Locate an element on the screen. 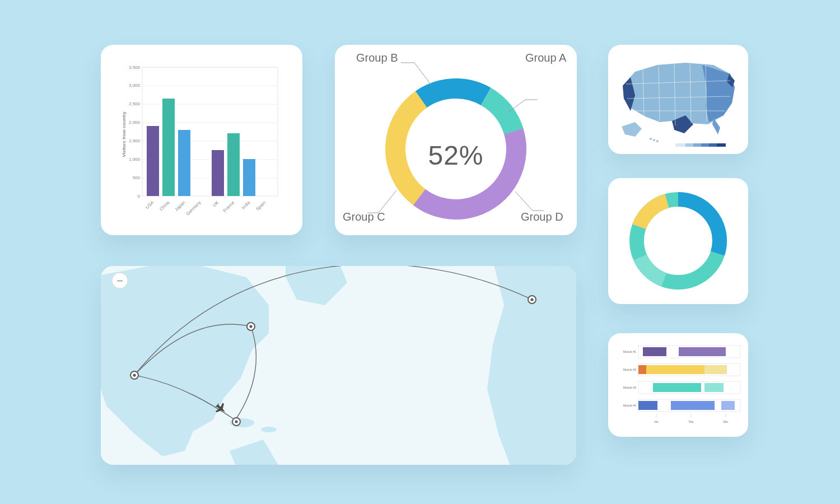 The height and width of the screenshot is (504, 840). svg-text: 1,000 is located at coordinates (134, 159).